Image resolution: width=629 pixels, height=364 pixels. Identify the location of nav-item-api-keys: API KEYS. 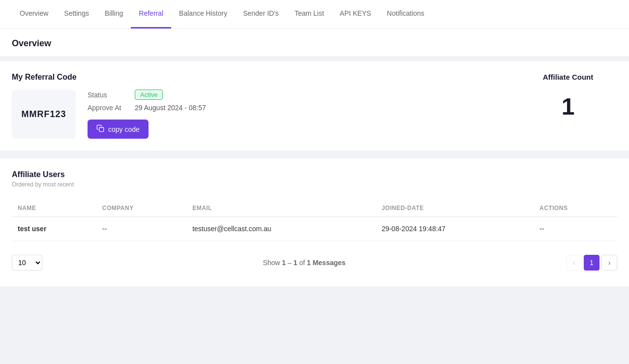
(356, 14).